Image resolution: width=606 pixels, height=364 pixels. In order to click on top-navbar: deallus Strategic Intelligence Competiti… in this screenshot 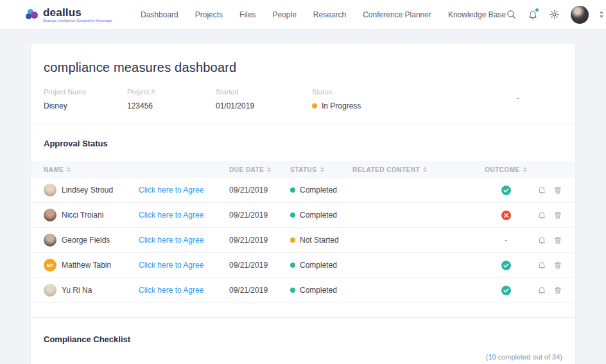, I will do `click(303, 15)`.